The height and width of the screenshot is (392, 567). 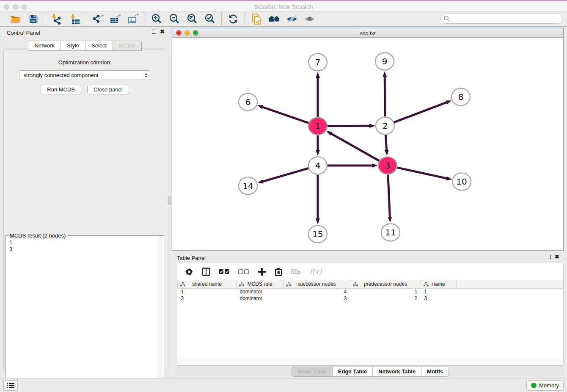 What do you see at coordinates (248, 102) in the screenshot?
I see `node-6: 6` at bounding box center [248, 102].